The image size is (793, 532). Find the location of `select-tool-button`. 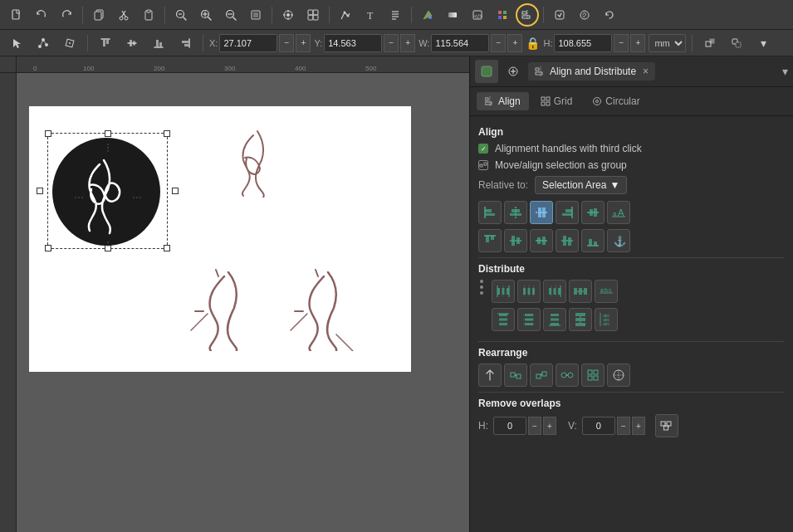

select-tool-button is located at coordinates (17, 43).